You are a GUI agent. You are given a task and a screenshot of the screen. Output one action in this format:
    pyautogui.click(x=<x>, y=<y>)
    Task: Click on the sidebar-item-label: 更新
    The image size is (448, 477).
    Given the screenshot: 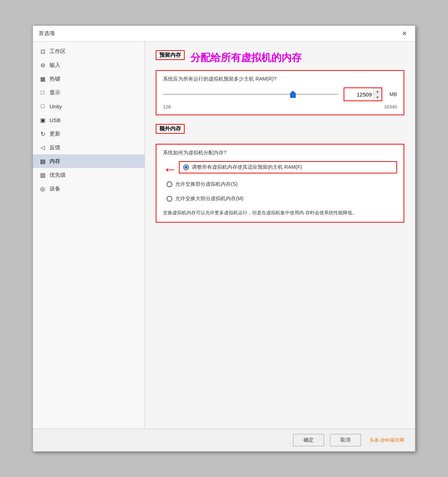 What is the action you would take?
    pyautogui.click(x=55, y=134)
    